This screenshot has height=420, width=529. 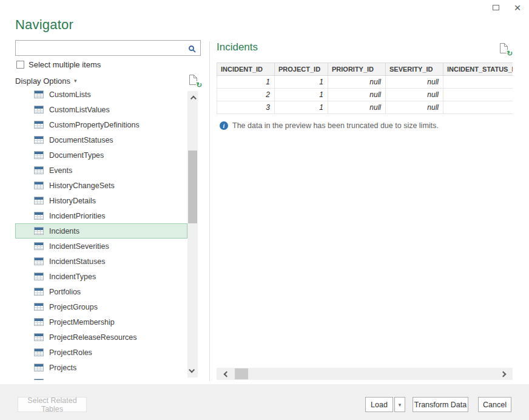 I want to click on display-options-dropdown: Display Options ▾, so click(x=46, y=81).